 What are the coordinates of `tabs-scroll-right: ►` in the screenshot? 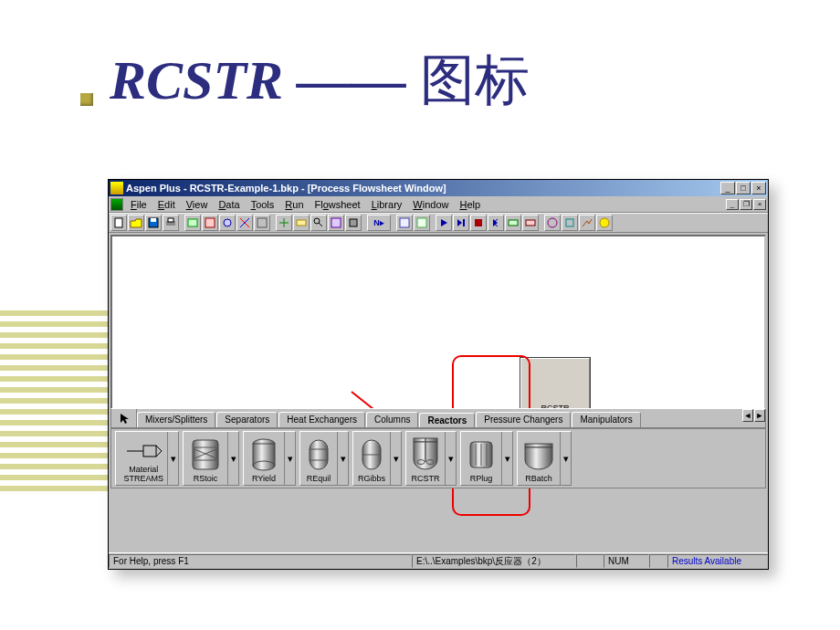 It's located at (760, 415).